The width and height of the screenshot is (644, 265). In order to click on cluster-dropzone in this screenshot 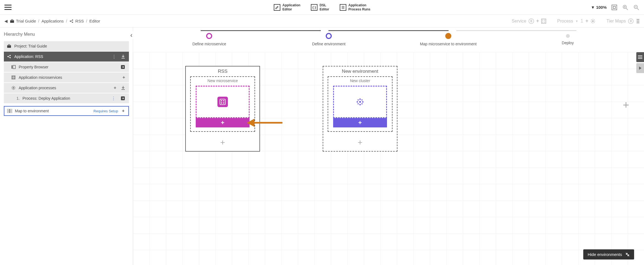, I will do `click(360, 102)`.